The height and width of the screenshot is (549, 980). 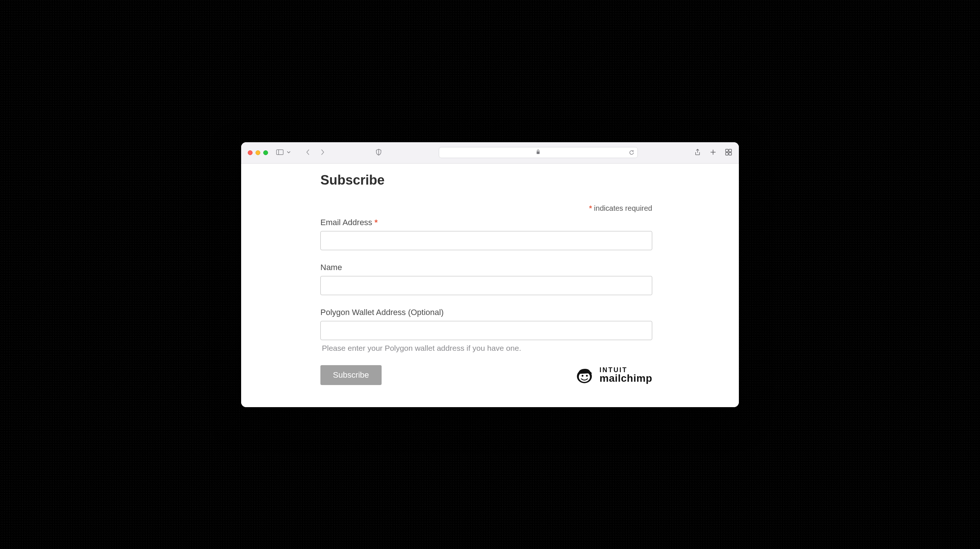 I want to click on tab-group-dropdown, so click(x=289, y=153).